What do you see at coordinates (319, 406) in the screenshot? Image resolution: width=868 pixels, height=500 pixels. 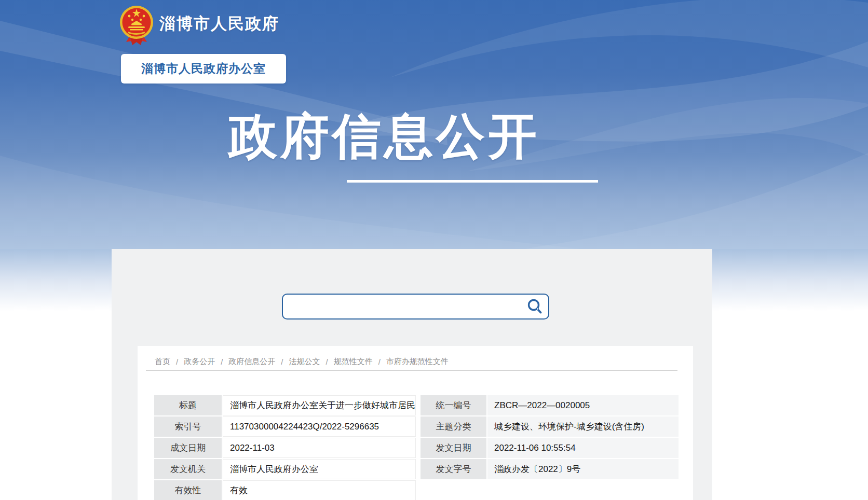 I see `table-value: 淄博市人民政府办公室关于进一步做好城市居民...` at bounding box center [319, 406].